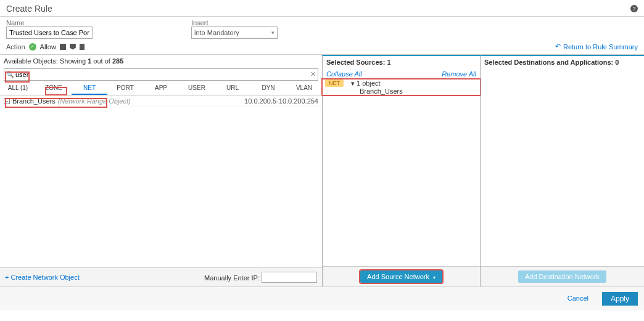 The width and height of the screenshot is (644, 321). What do you see at coordinates (563, 277) in the screenshot?
I see `add-destination-network-button: Add Destination Network` at bounding box center [563, 277].